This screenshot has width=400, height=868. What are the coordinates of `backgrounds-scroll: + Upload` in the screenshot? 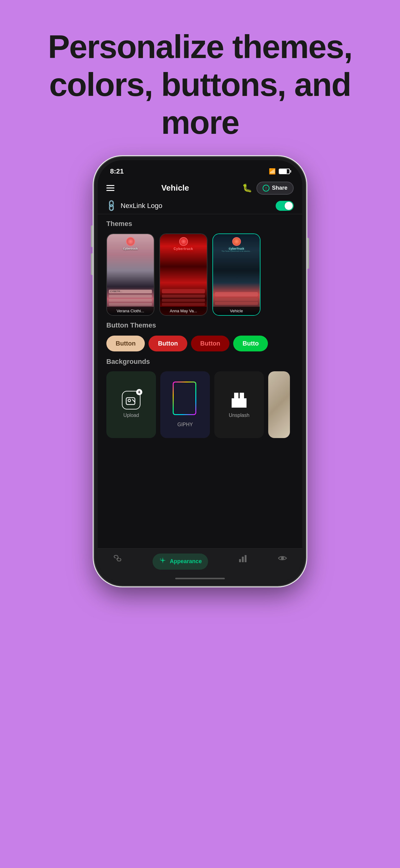 It's located at (200, 405).